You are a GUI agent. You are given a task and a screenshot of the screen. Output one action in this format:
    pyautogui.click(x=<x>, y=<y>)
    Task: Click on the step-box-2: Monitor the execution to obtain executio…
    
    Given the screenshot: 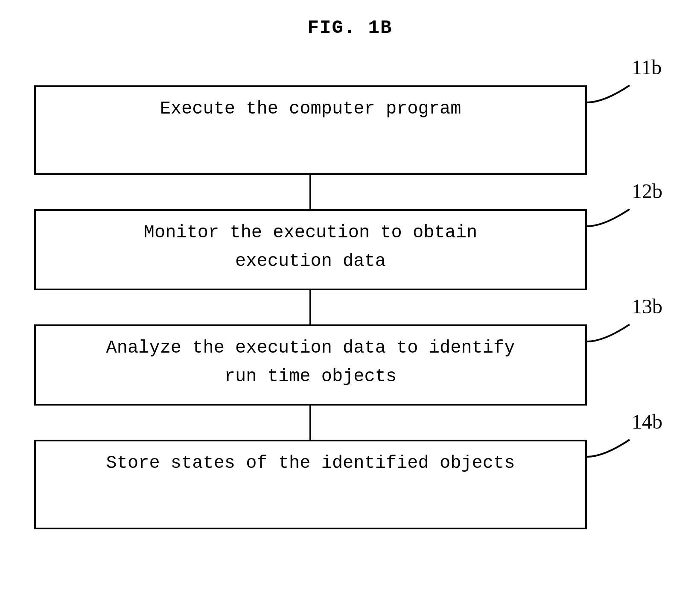 What is the action you would take?
    pyautogui.click(x=311, y=250)
    